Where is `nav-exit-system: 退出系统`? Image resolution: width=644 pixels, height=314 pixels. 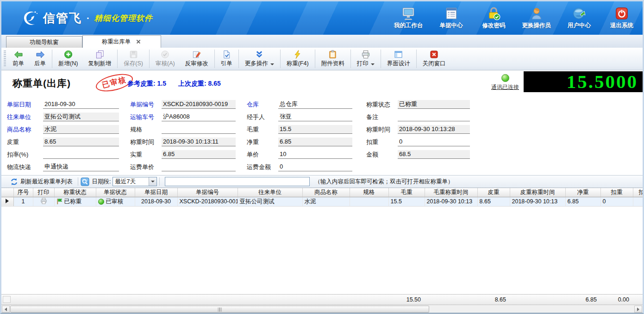
nav-exit-system: 退出系统 is located at coordinates (622, 18).